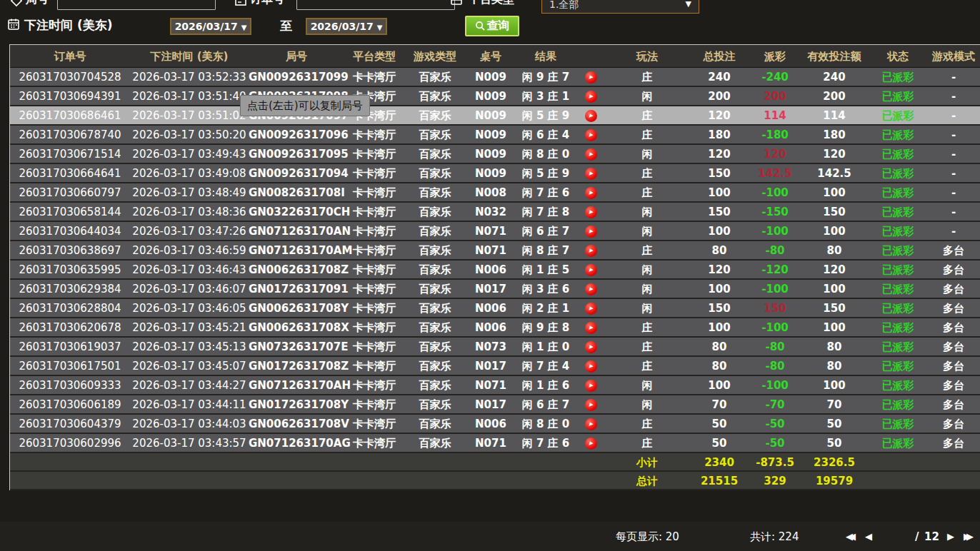 This screenshot has width=980, height=551. What do you see at coordinates (492, 26) in the screenshot?
I see `search-button: 查询` at bounding box center [492, 26].